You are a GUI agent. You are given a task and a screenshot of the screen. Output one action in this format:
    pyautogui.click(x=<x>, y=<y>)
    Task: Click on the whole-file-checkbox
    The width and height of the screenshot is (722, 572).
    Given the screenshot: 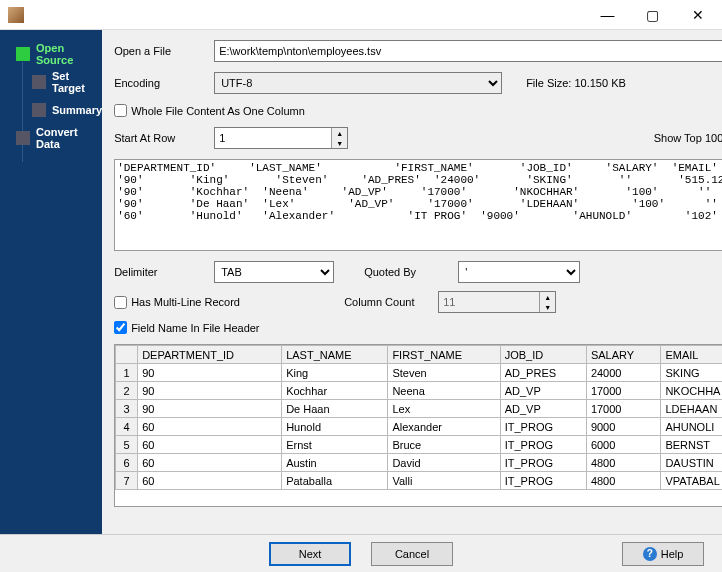 What is the action you would take?
    pyautogui.click(x=120, y=110)
    